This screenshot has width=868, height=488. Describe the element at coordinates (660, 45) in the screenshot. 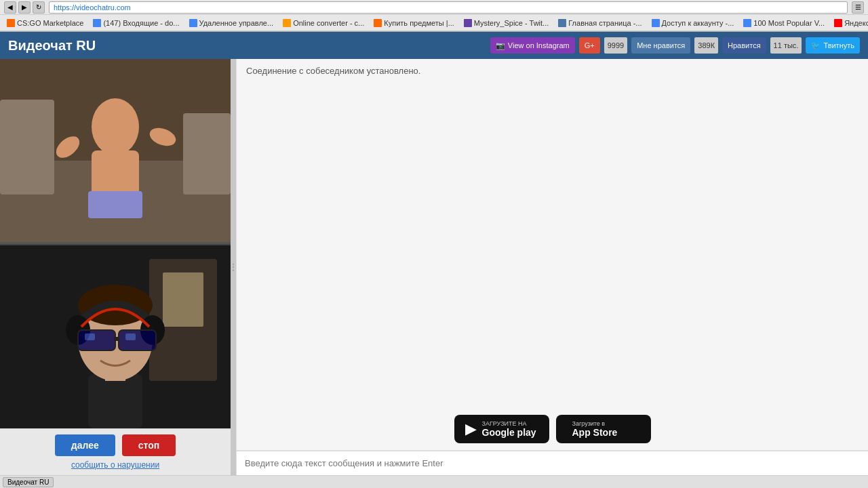

I see `vk-label: Мне нравится` at that location.